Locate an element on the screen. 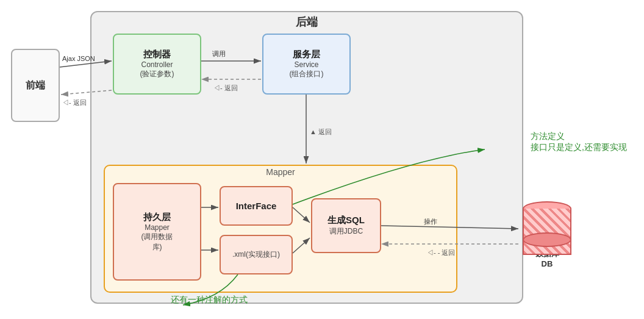  frontend-label: 前端 is located at coordinates (35, 85).